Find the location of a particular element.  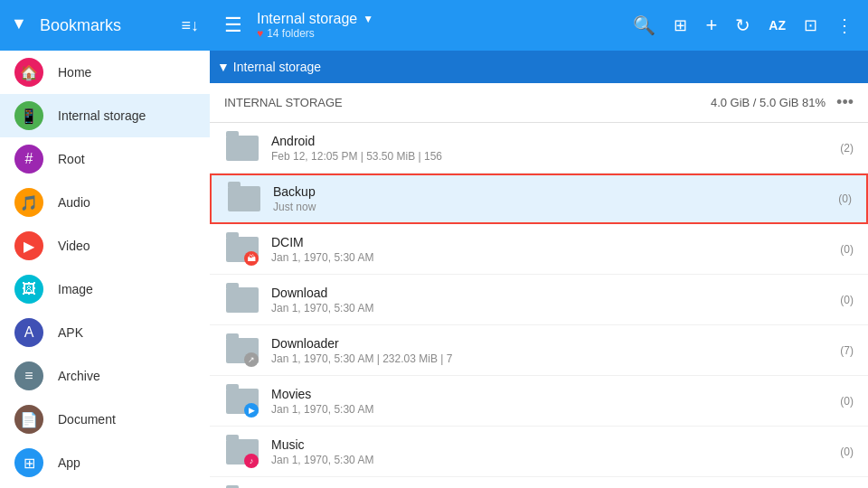

folder-badge-downloader: ↗ is located at coordinates (251, 360).